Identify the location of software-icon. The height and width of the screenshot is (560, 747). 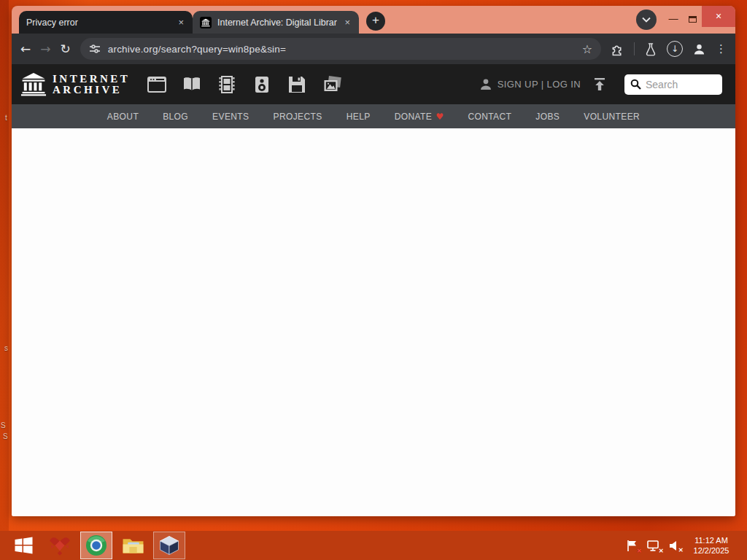
(297, 85).